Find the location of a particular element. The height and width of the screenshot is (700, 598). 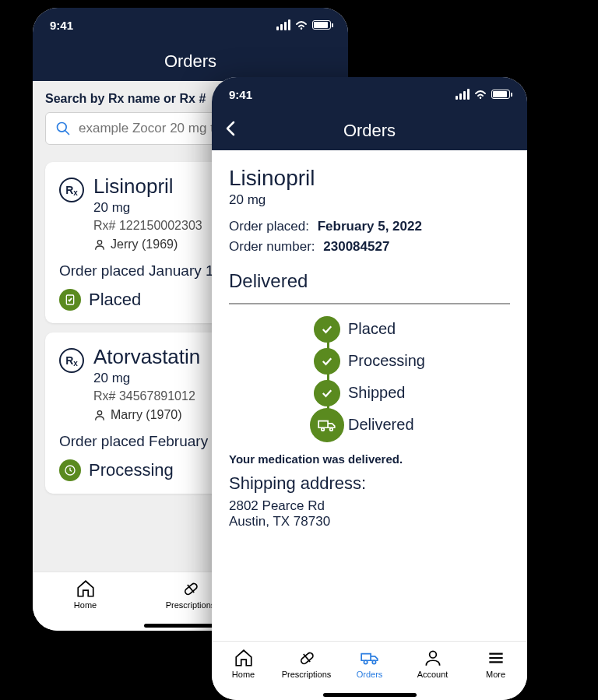

shipping-line2: Austin, TX 78730 is located at coordinates (369, 522).